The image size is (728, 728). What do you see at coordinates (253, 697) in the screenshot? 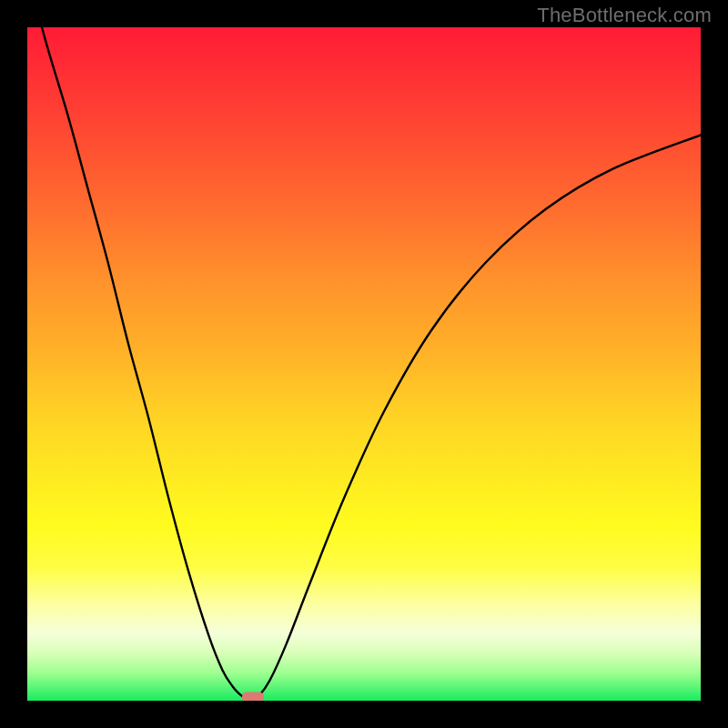
I see `minimum-marker` at bounding box center [253, 697].